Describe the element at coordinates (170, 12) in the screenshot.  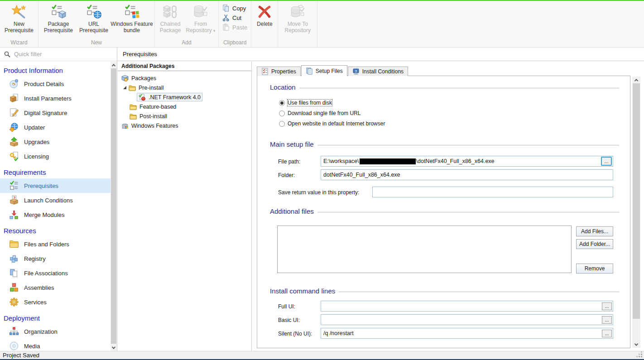
I see `chained-package-icon` at that location.